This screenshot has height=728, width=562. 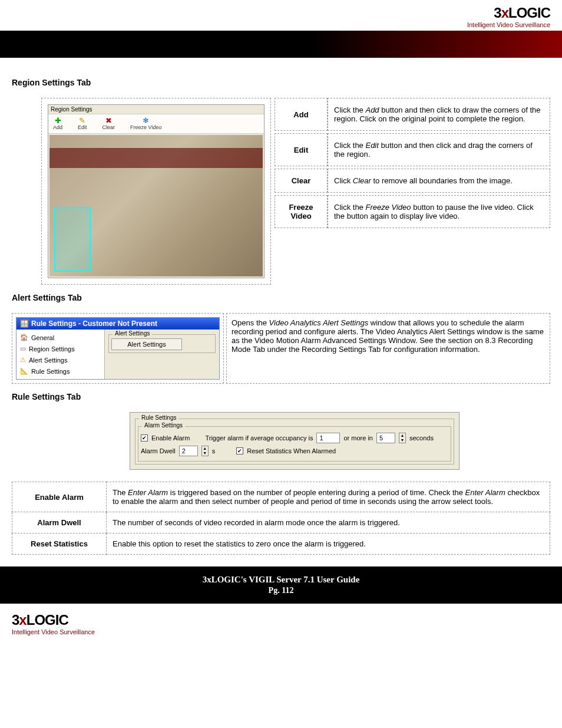 What do you see at coordinates (281, 44) in the screenshot?
I see `header-banner` at bounding box center [281, 44].